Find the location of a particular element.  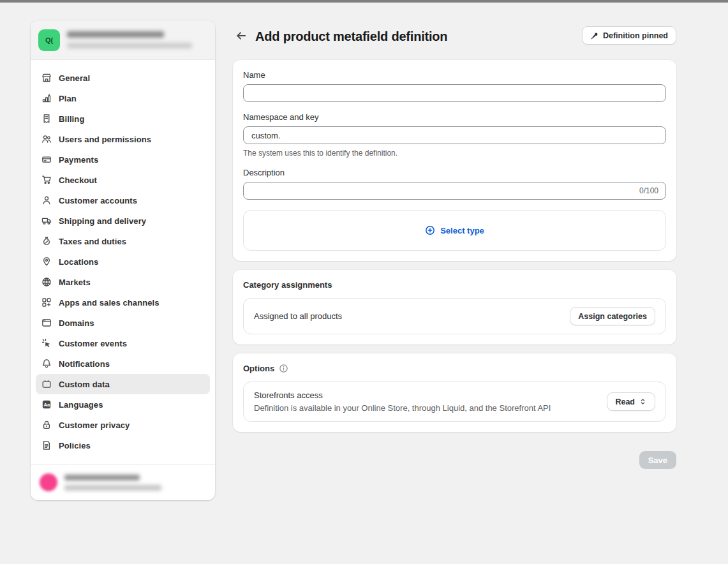

description-field-group: Description 0/100 is located at coordinates (454, 184).